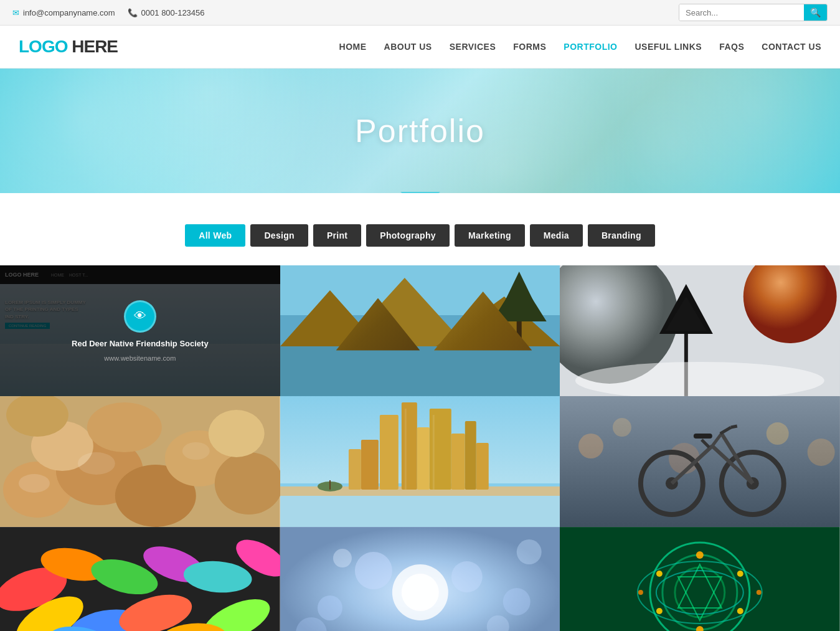  I want to click on rocks-svg, so click(140, 462).